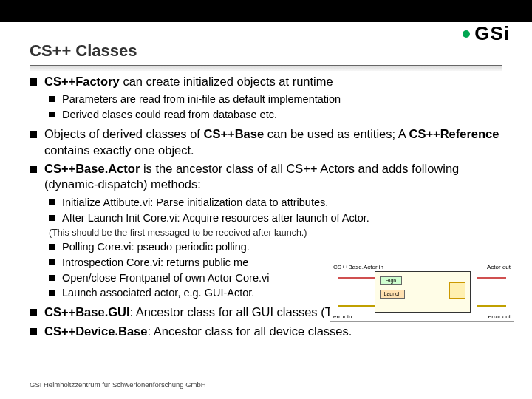  Describe the element at coordinates (82, 81) in the screenshot. I see `bold-csfactory: CS++Factory` at that location.